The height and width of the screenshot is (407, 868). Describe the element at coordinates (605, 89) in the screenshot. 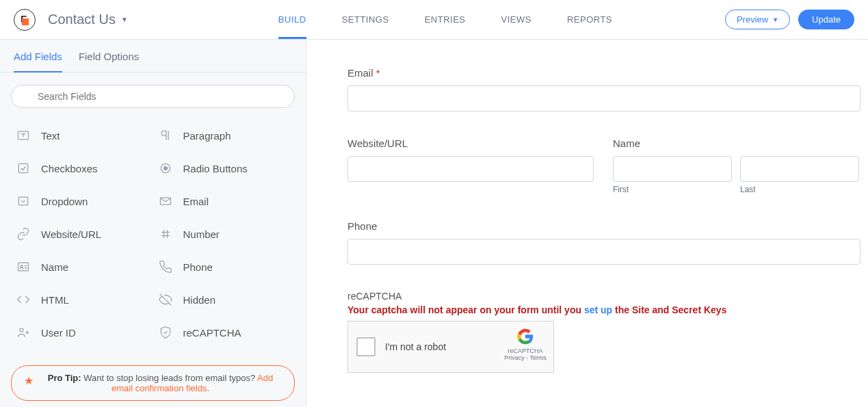

I see `field-row-email: Email *` at that location.